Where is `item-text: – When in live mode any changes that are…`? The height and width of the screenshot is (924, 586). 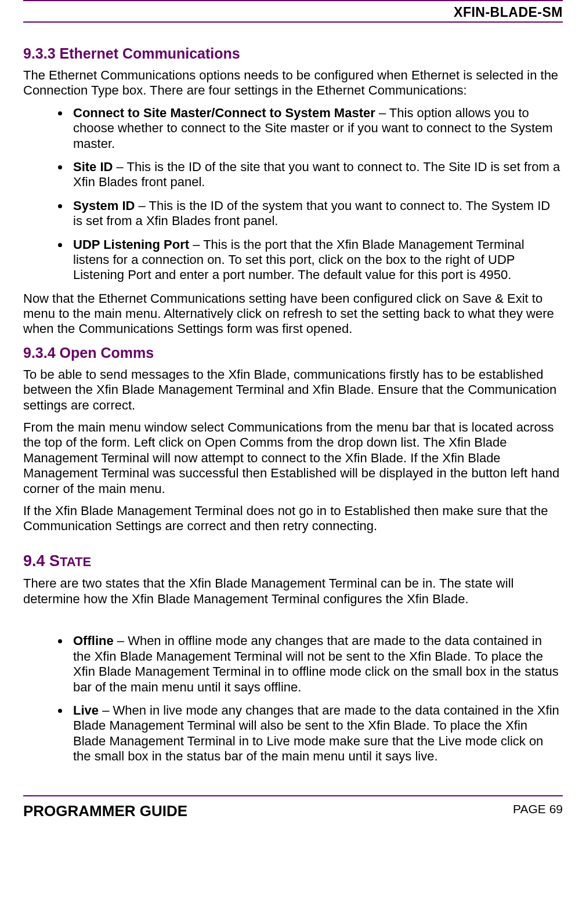 item-text: – When in live mode any changes that are… is located at coordinates (316, 733).